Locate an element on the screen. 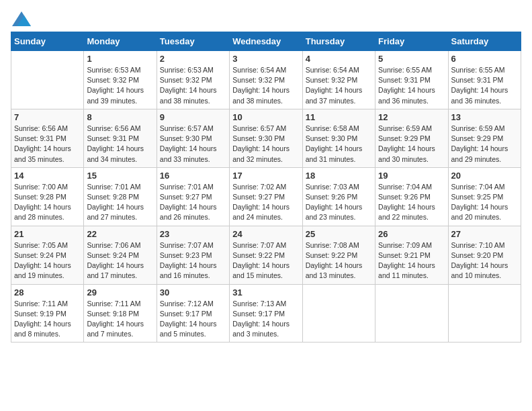 The height and width of the screenshot is (411, 532). day-info: Sunrise: 7:13 AMSunset: 9:17 PMDaylight:… is located at coordinates (266, 320).